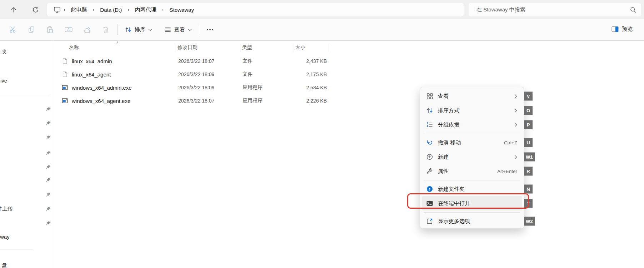 This screenshot has width=644, height=268. What do you see at coordinates (430, 203) in the screenshot?
I see `terminal-icon` at bounding box center [430, 203].